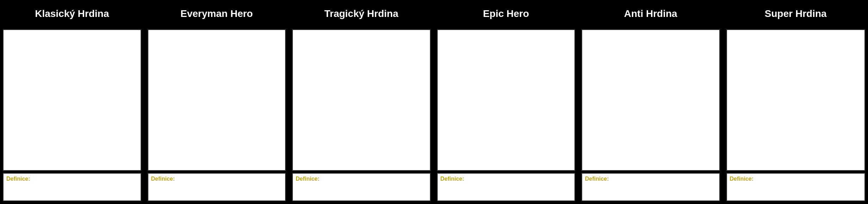 This screenshot has width=868, height=204. What do you see at coordinates (506, 13) in the screenshot?
I see `header-epic-hero: Epic Hero` at bounding box center [506, 13].